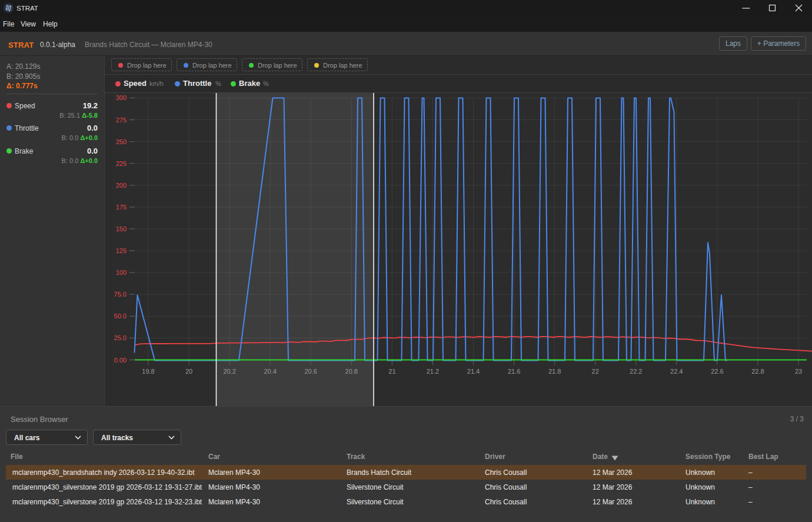 The height and width of the screenshot is (522, 812). What do you see at coordinates (473, 371) in the screenshot?
I see `svg-text: 21.4` at bounding box center [473, 371].